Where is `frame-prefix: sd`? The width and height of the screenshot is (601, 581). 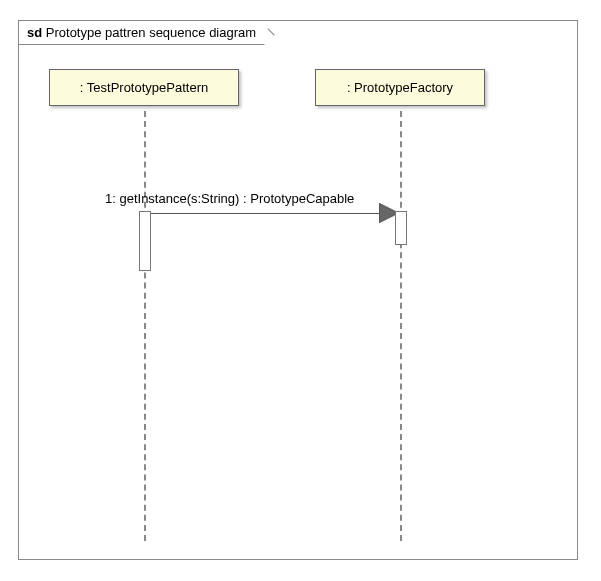 frame-prefix: sd is located at coordinates (34, 32).